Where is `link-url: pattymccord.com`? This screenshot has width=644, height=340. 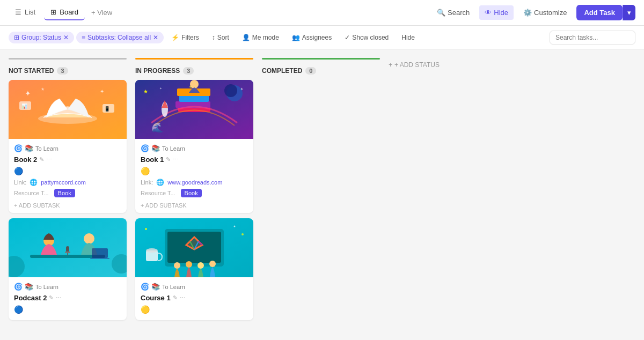
link-url: pattymccord.com is located at coordinates (63, 182).